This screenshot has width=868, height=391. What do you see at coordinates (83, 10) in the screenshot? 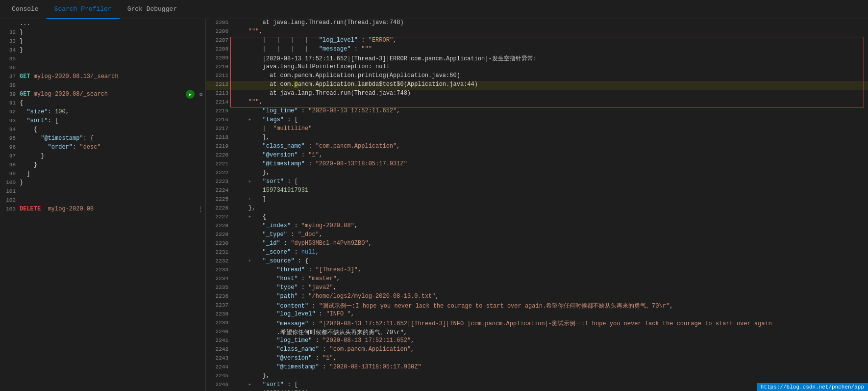
I see `tab-search-profiler: Search Profiler` at bounding box center [83, 10].